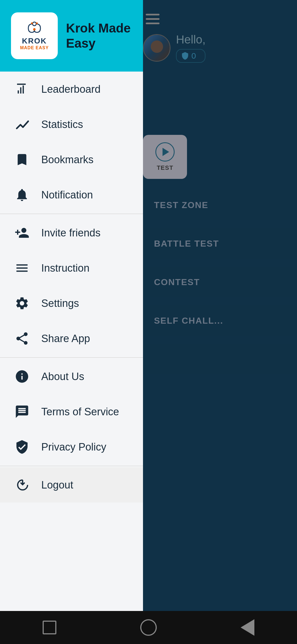  I want to click on sidebar-item-terms: Terms of Service, so click(72, 412).